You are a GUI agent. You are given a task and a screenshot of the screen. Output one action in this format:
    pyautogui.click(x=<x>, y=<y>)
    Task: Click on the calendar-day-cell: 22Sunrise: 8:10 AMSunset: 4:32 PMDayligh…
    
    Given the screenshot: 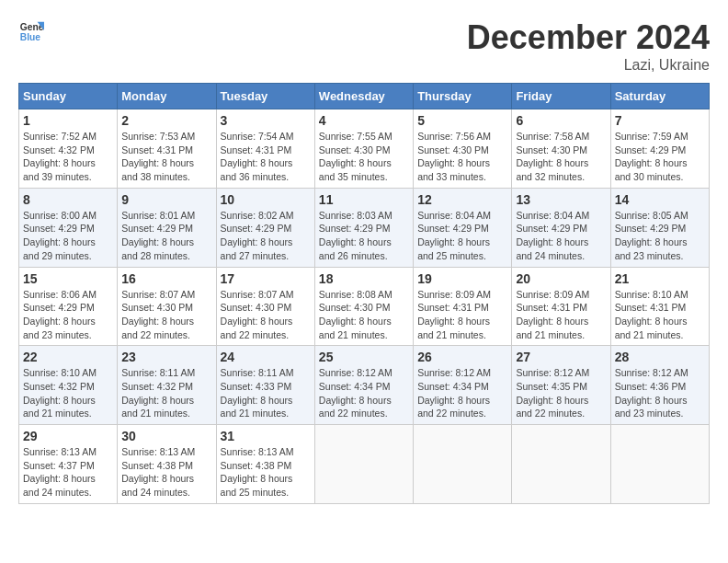 What is the action you would take?
    pyautogui.click(x=68, y=385)
    